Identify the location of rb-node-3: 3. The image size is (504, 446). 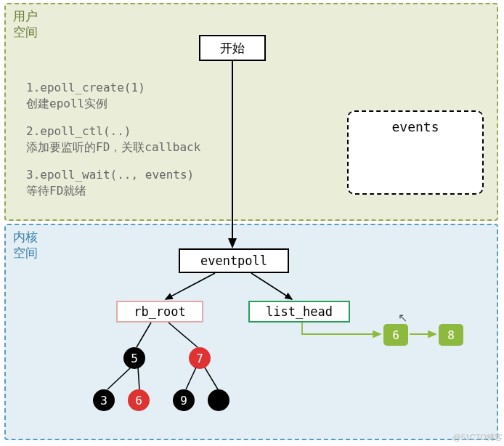
(104, 400).